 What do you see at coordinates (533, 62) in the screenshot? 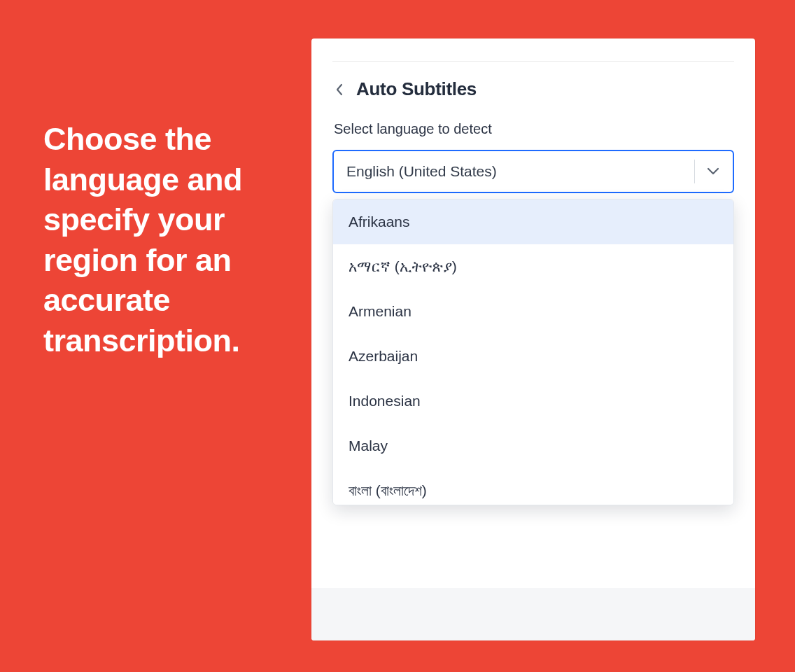
I see `panel-top-divider` at bounding box center [533, 62].